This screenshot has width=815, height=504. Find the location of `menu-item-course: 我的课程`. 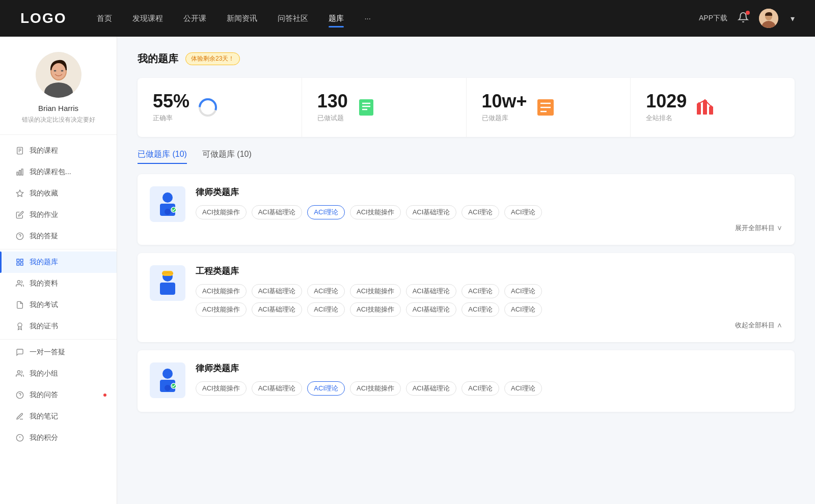

menu-item-course: 我的课程 is located at coordinates (58, 151).